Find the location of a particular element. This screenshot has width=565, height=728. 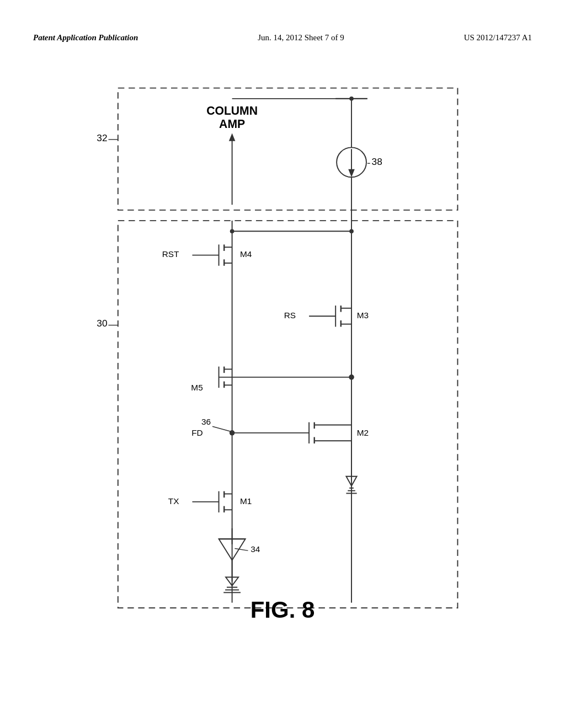

m1-label: M1 is located at coordinates (246, 501).